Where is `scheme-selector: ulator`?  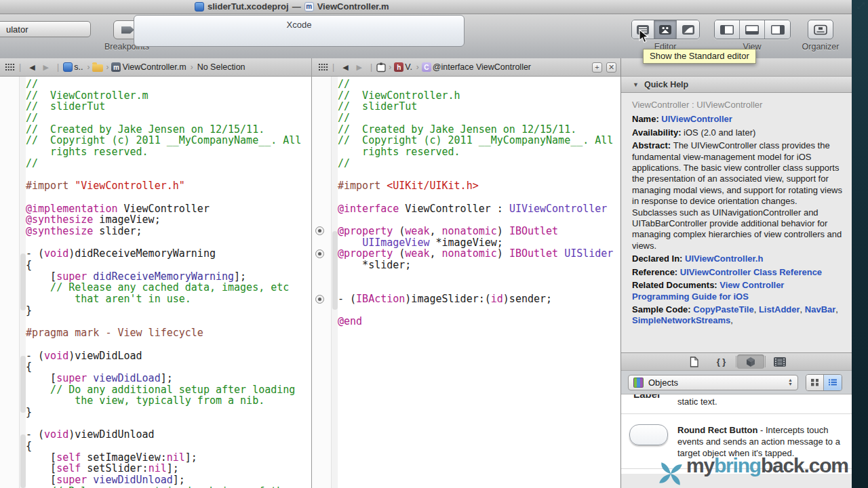
scheme-selector: ulator is located at coordinates (45, 29).